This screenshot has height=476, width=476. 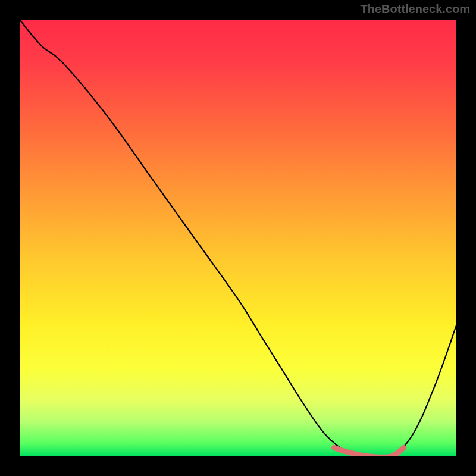 What do you see at coordinates (415, 10) in the screenshot?
I see `attribution-text: TheBottleneck.com` at bounding box center [415, 10].